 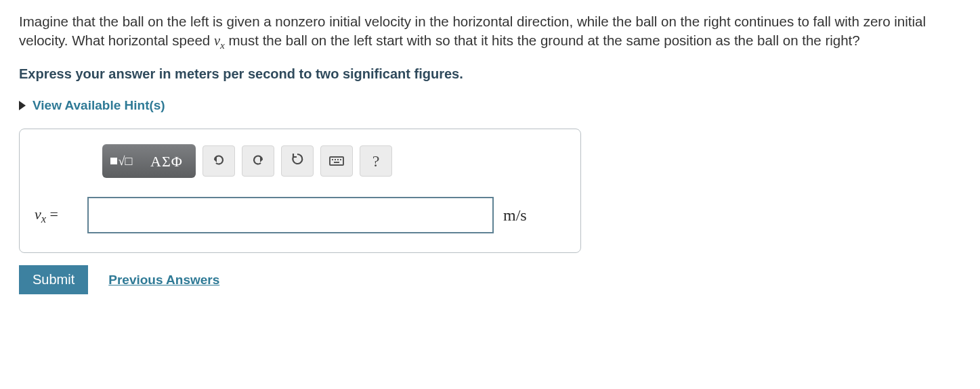 I want to click on lhs-eq: =, so click(x=52, y=214).